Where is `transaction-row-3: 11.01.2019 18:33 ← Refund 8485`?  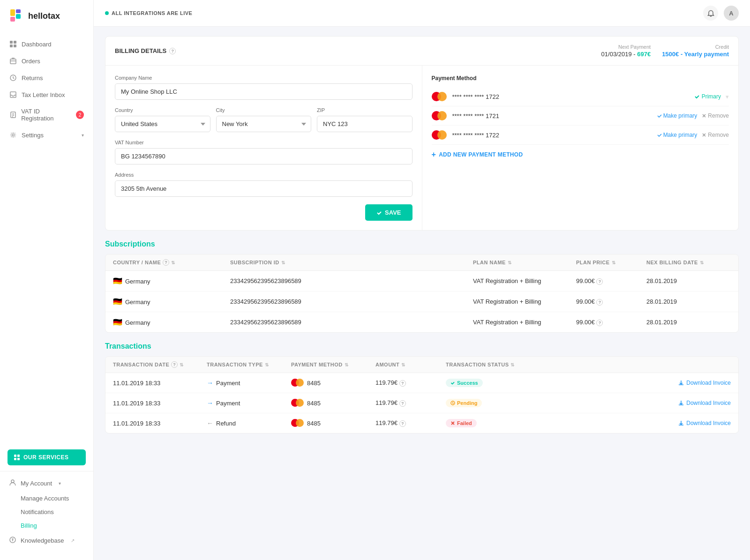 transaction-row-3: 11.01.2019 18:33 ← Refund 8485 is located at coordinates (422, 423).